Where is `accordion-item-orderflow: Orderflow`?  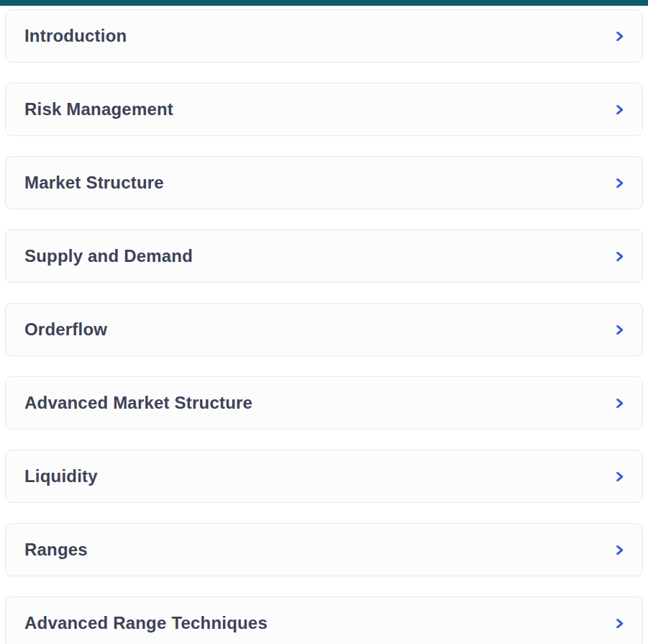 accordion-item-orderflow: Orderflow is located at coordinates (324, 330).